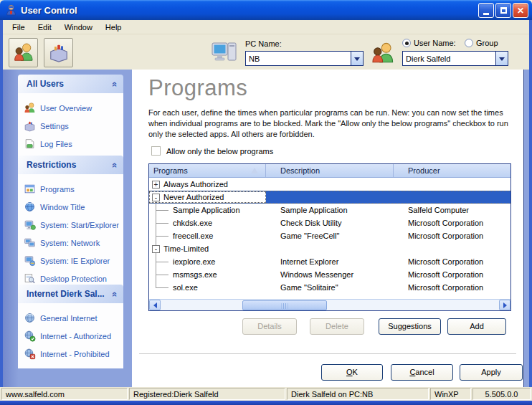 Image resolution: width=532 pixels, height=405 pixels. Describe the element at coordinates (330, 197) in the screenshot. I see `table-row-never-authorized: -Never Authorized` at that location.